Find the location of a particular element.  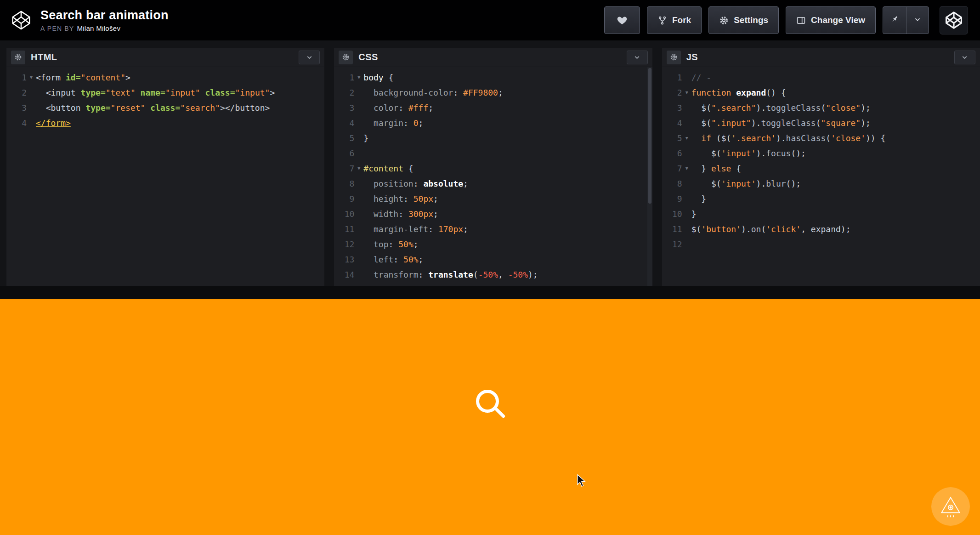

code-line: 1▾body { is located at coordinates (493, 77).